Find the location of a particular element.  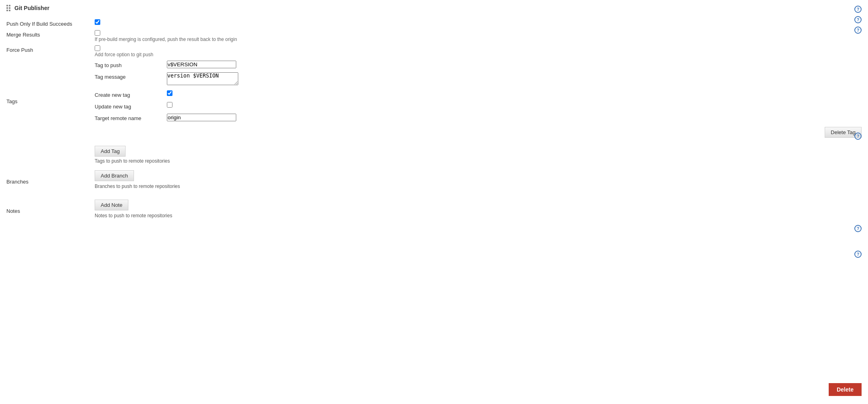

target-remote-input is located at coordinates (201, 117).